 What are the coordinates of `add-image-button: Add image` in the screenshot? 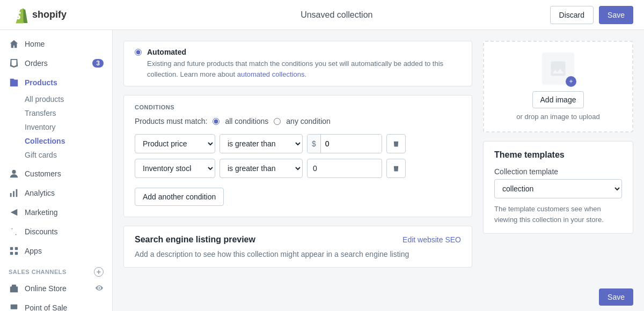 It's located at (558, 100).